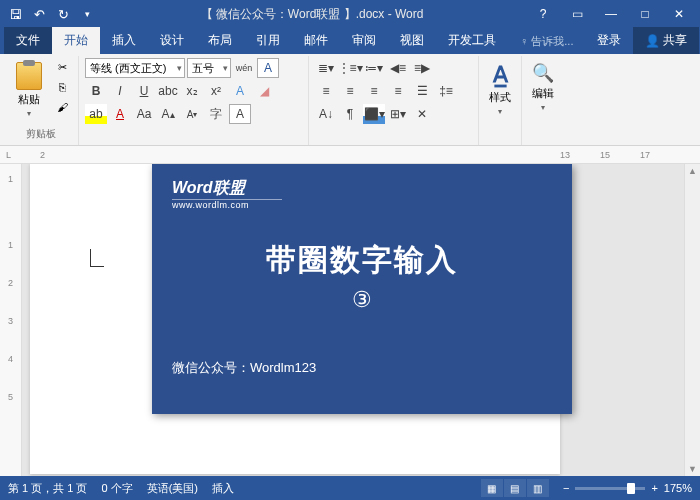 The height and width of the screenshot is (500, 700). I want to click on borders-icon: ⊞▾, so click(398, 114).